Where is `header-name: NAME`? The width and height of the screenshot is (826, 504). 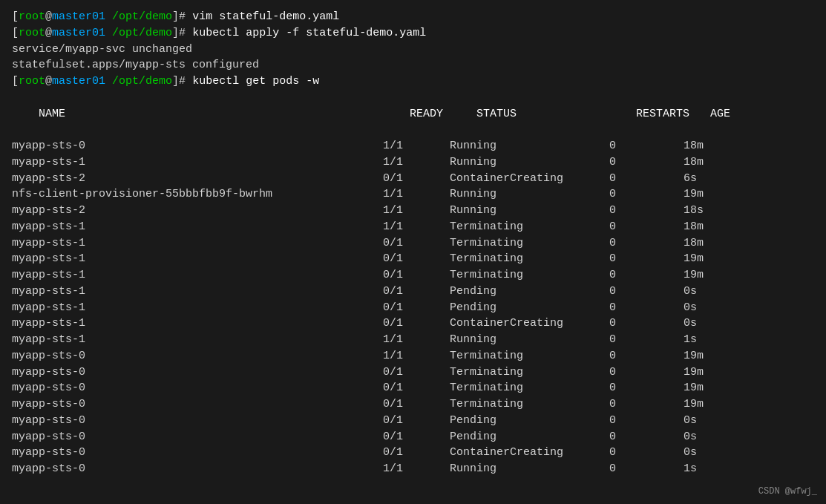 header-name: NAME is located at coordinates (224, 114).